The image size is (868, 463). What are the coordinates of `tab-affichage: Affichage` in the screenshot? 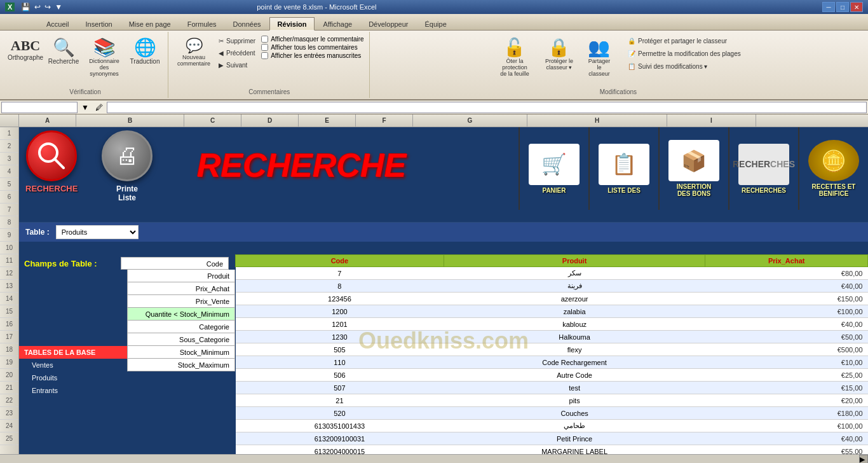 It's located at (337, 24).